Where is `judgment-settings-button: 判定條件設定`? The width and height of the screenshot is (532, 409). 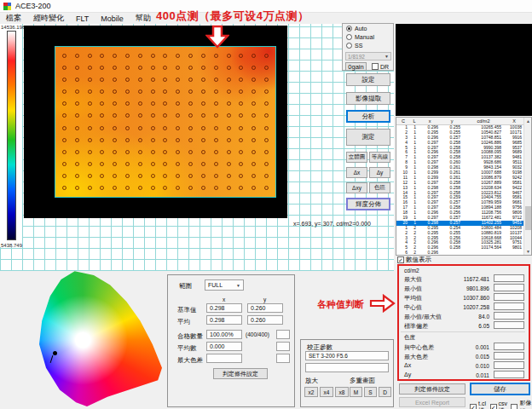 judgment-settings-button: 判定條件設定 is located at coordinates (240, 373).